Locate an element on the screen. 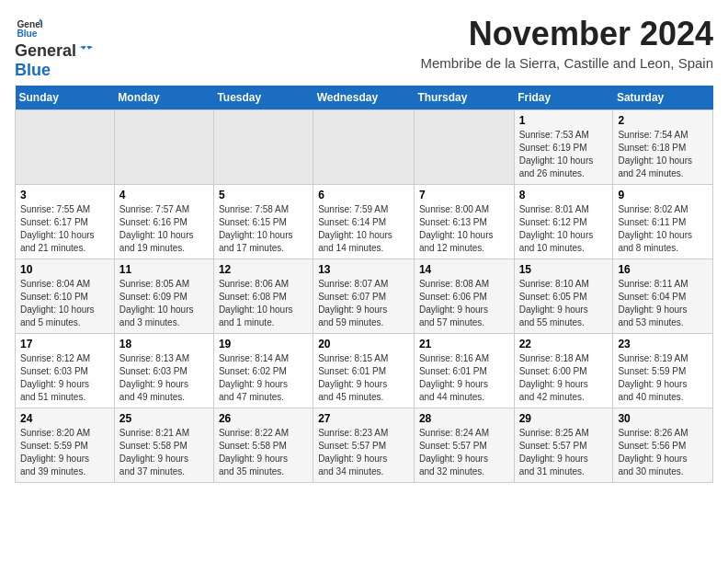 The image size is (728, 563). calendar-cell: 15Sunrise: 8:10 AM Sunset: 6:05 PM Dayli… is located at coordinates (563, 296).